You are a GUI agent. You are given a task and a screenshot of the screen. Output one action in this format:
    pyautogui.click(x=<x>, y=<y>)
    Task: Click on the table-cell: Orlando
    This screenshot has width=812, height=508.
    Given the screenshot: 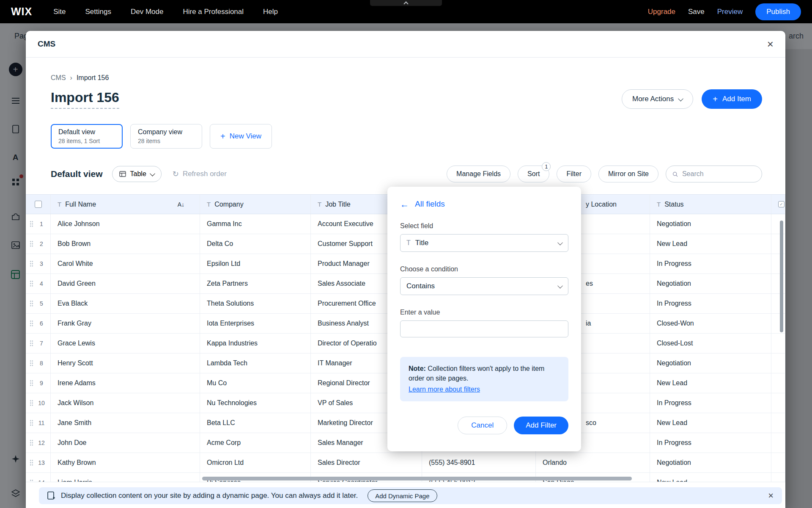 What is the action you would take?
    pyautogui.click(x=593, y=463)
    